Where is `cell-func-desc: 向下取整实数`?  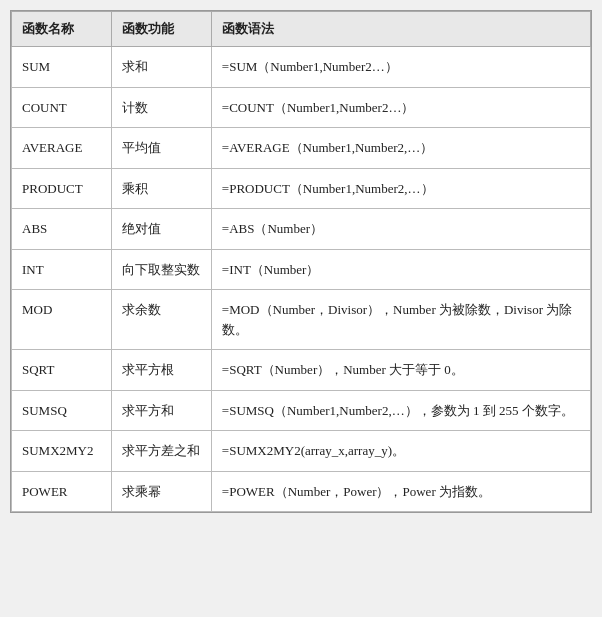
cell-func-desc: 向下取整实数 is located at coordinates (161, 270).